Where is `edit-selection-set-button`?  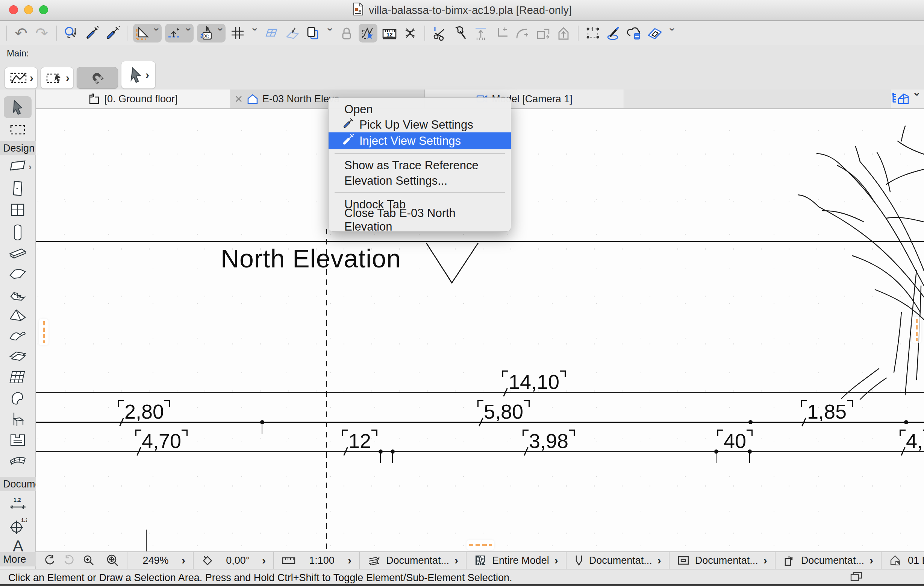
edit-selection-set-button is located at coordinates (592, 33).